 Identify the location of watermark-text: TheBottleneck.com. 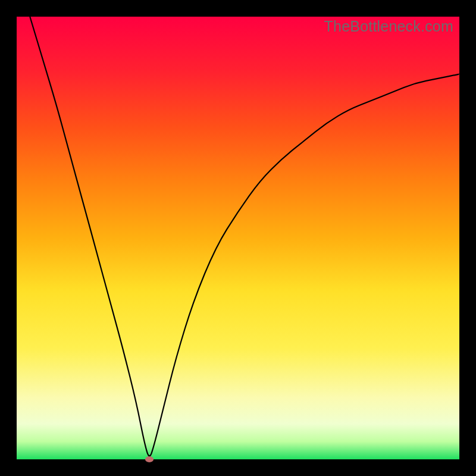
(389, 26).